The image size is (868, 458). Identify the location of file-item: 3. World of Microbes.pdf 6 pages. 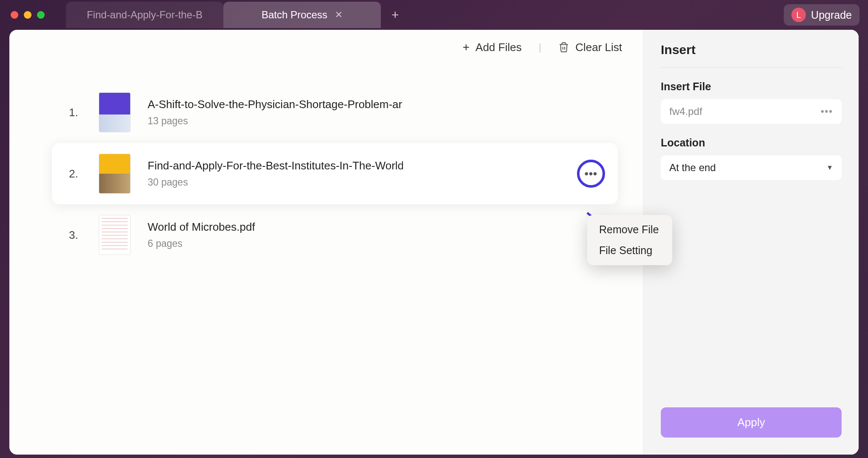
(335, 235).